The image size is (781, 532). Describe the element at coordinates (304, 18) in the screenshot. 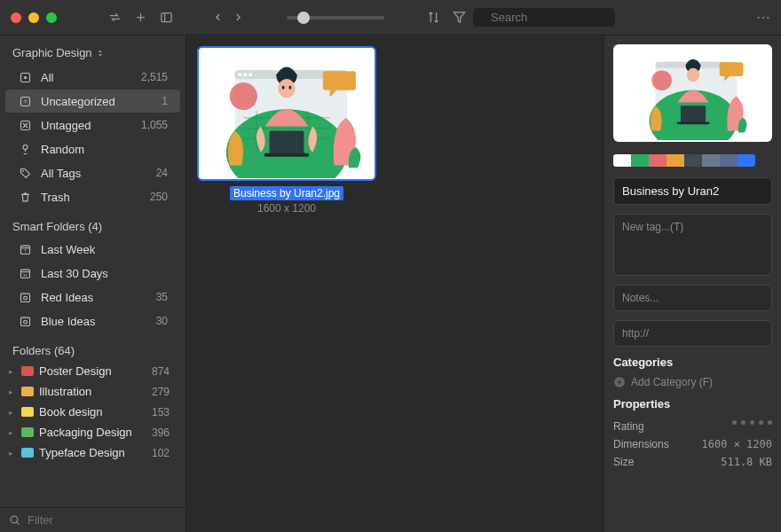

I see `zoom-thumb` at that location.